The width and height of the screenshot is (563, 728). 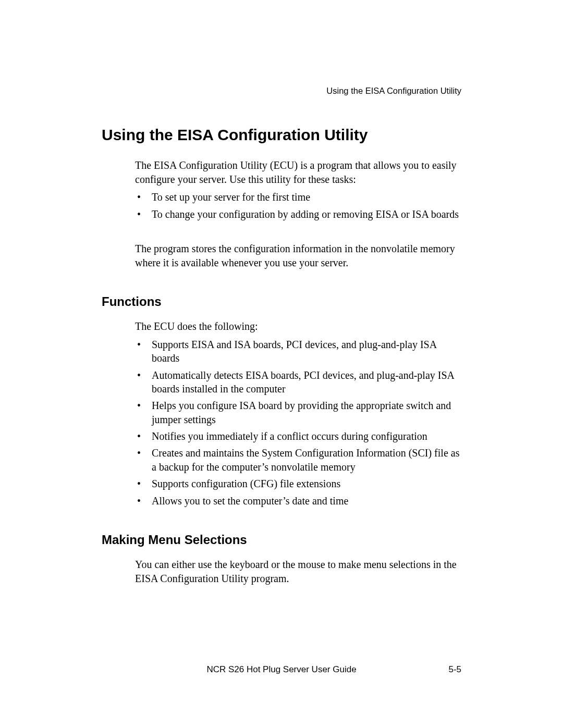 I want to click on list-item: To change your configuration by adding o…, so click(x=298, y=214).